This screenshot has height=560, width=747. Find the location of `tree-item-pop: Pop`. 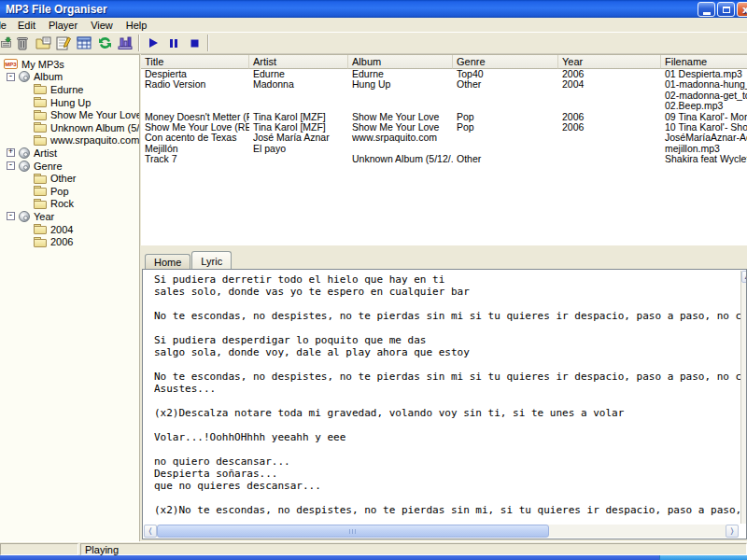

tree-item-pop: Pop is located at coordinates (69, 191).